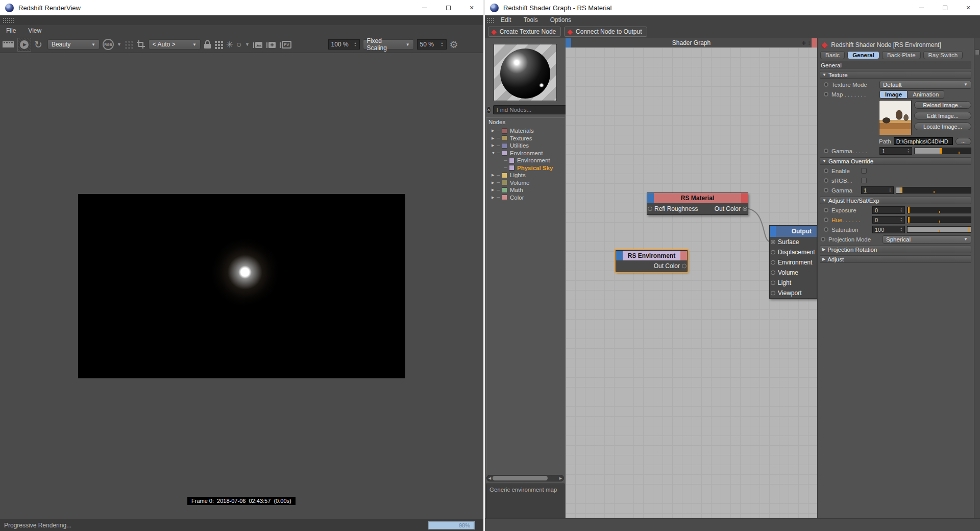  I want to click on exposure-spinner: 0▲▼, so click(889, 210).